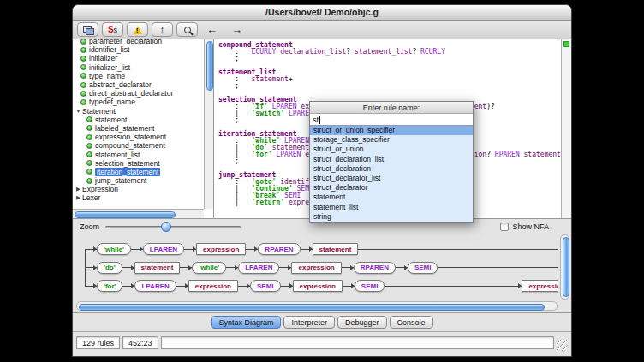 This screenshot has height=362, width=644. Describe the element at coordinates (139, 154) in the screenshot. I see `tree-item-statement_list: statement_list` at that location.